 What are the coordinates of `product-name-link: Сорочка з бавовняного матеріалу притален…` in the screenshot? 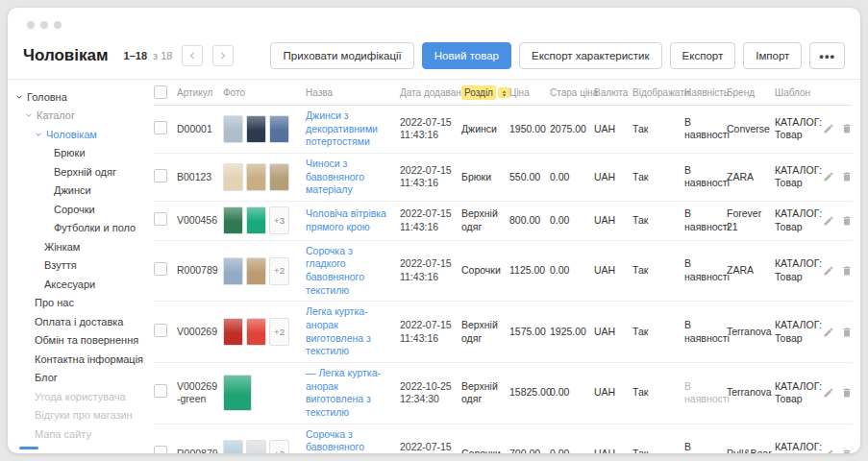 It's located at (350, 441).